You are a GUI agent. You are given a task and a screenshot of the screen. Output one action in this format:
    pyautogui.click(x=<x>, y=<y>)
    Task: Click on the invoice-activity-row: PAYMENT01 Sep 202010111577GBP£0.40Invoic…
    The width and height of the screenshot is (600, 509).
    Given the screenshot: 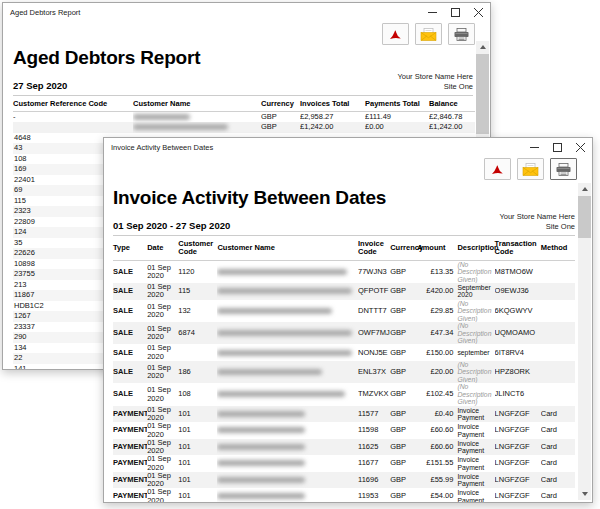 What is the action you would take?
    pyautogui.click(x=344, y=414)
    